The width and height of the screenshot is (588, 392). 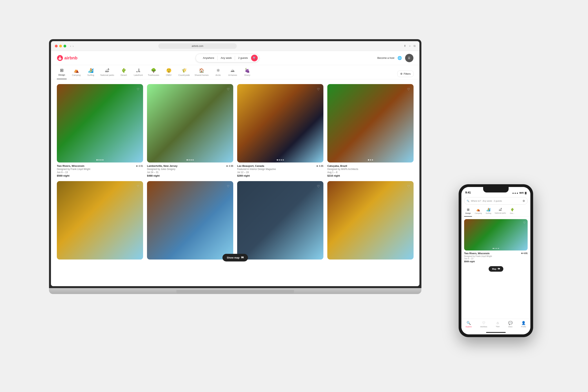 I want to click on airbnb-logo-text: airbnb, so click(x=71, y=58).